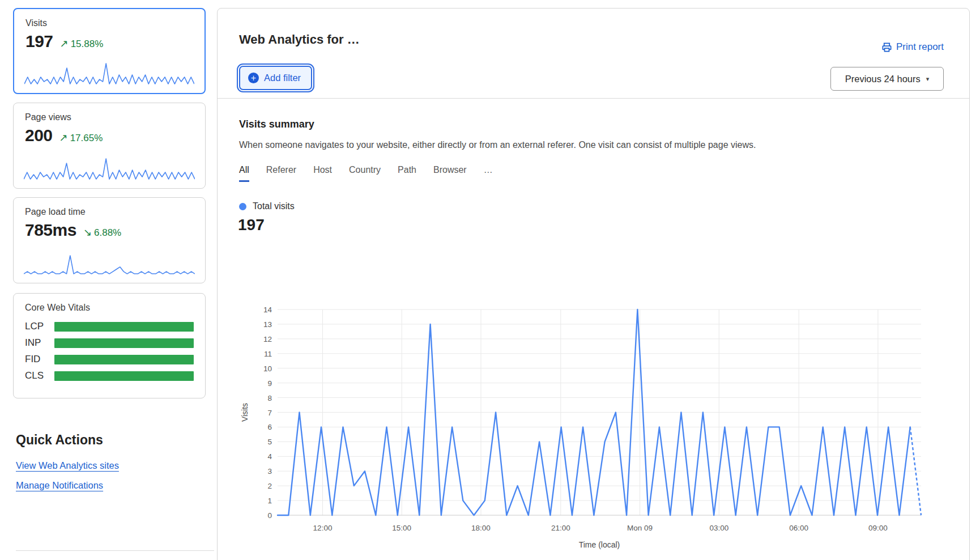  Describe the element at coordinates (254, 78) in the screenshot. I see `plus-circle-icon: +` at that location.